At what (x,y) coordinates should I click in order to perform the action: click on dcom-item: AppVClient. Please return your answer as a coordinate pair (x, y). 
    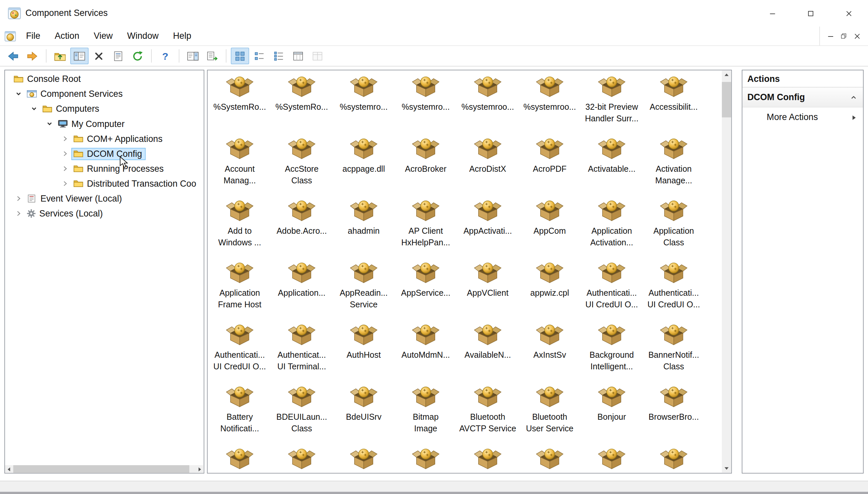
    Looking at the image, I should click on (488, 288).